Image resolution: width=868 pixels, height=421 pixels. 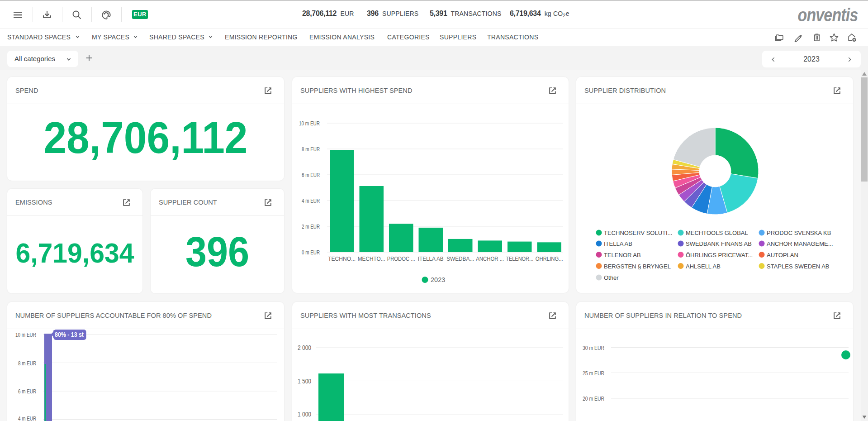 I want to click on svg-text: AUTOPLAN, so click(x=783, y=255).